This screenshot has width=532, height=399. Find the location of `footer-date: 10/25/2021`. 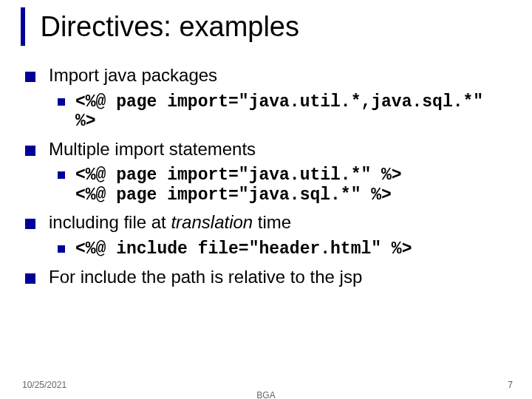

footer-date: 10/25/2021 is located at coordinates (44, 385).